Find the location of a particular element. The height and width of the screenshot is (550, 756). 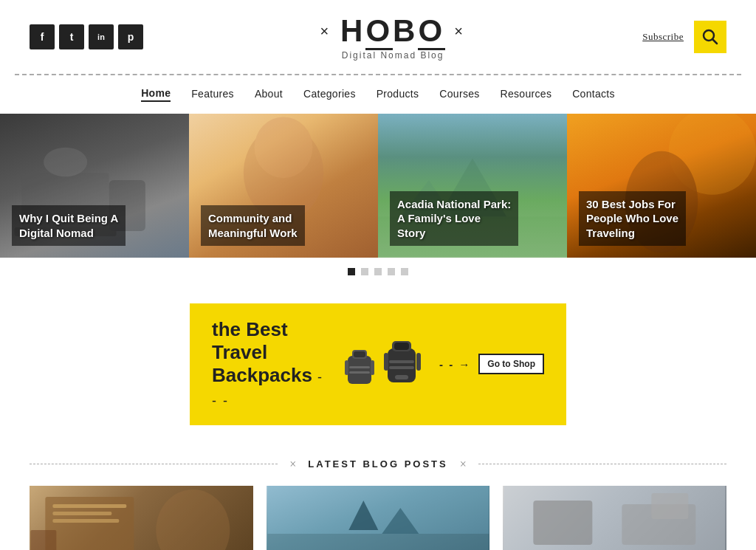

logo-x-left: × is located at coordinates (326, 31).